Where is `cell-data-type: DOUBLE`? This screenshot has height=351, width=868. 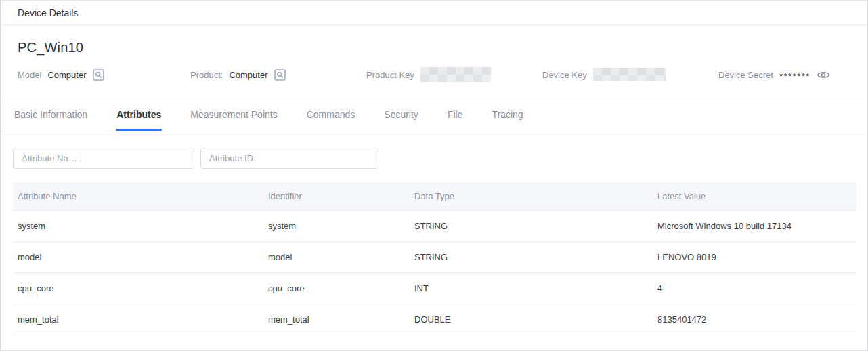
cell-data-type: DOUBLE is located at coordinates (531, 319).